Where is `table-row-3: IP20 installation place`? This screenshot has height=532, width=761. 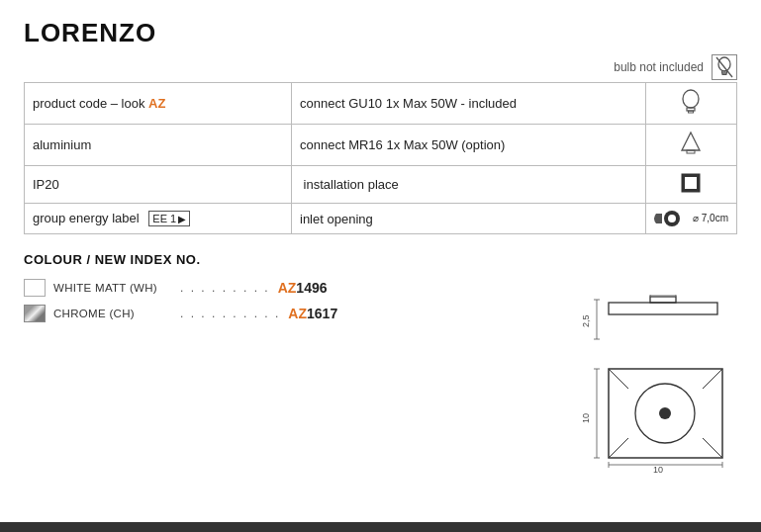
table-row-3: IP20 installation place is located at coordinates (381, 185).